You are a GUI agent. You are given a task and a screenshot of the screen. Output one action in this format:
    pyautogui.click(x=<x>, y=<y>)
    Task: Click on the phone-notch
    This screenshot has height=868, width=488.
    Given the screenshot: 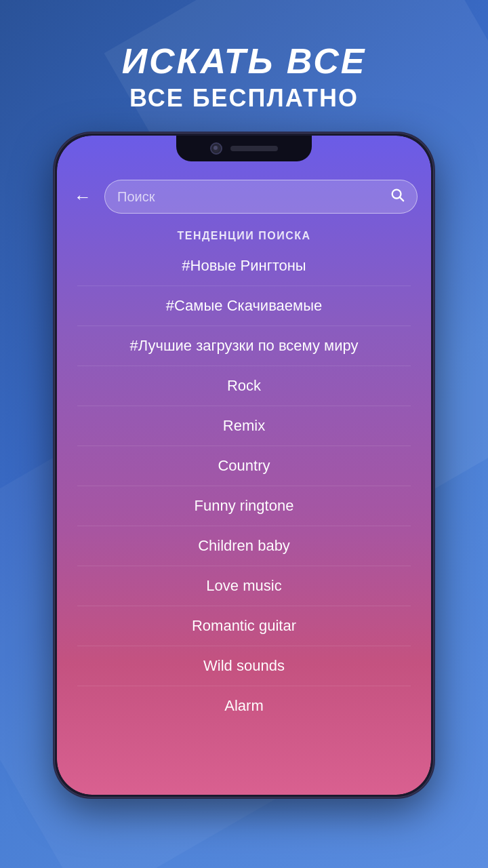 What is the action you would take?
    pyautogui.click(x=244, y=149)
    